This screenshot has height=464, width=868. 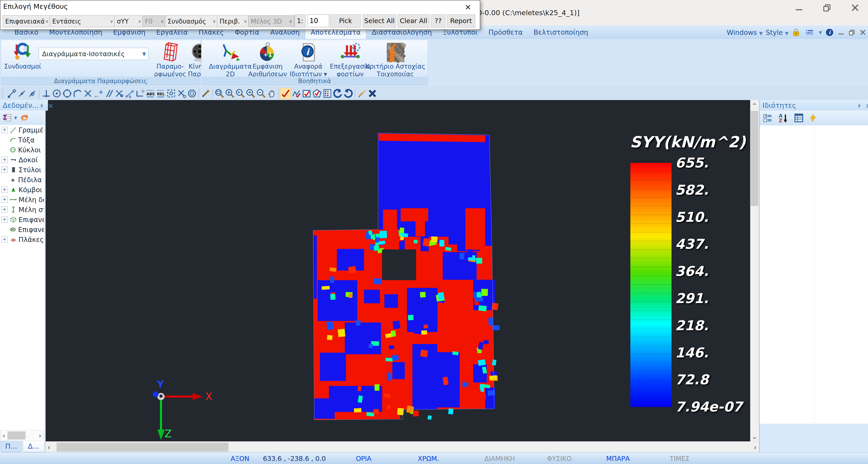 I want to click on redo-icon, so click(x=348, y=93).